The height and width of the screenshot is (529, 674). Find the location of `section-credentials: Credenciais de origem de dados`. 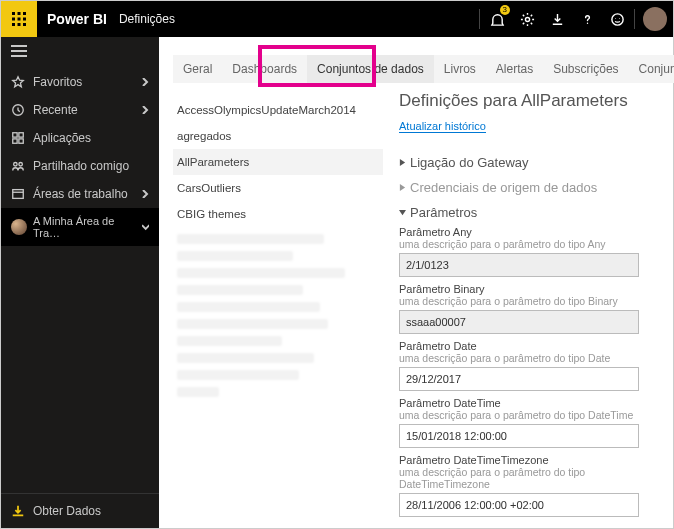

section-credentials: Credenciais de origem de dados is located at coordinates (527, 188).